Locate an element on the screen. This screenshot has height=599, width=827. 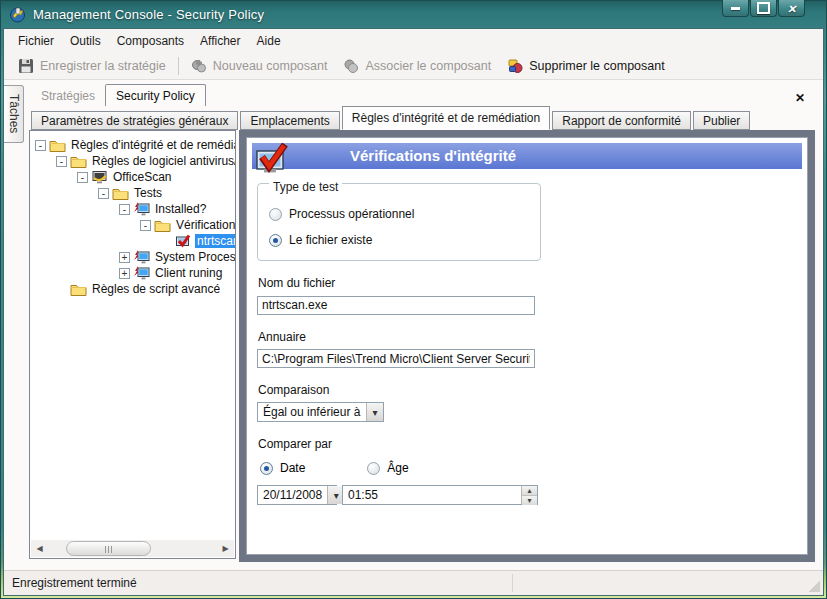
file-name-input is located at coordinates (396, 306).